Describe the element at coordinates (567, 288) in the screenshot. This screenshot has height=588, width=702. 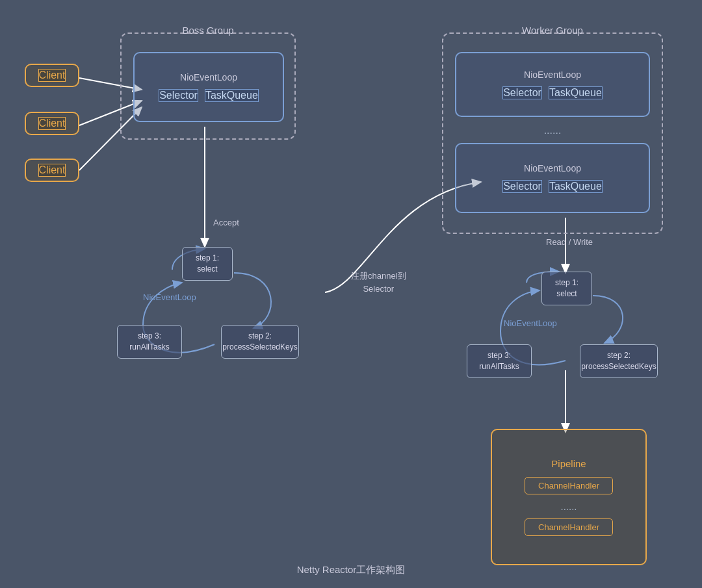
I see `worker-step1-box: step 1:select` at that location.